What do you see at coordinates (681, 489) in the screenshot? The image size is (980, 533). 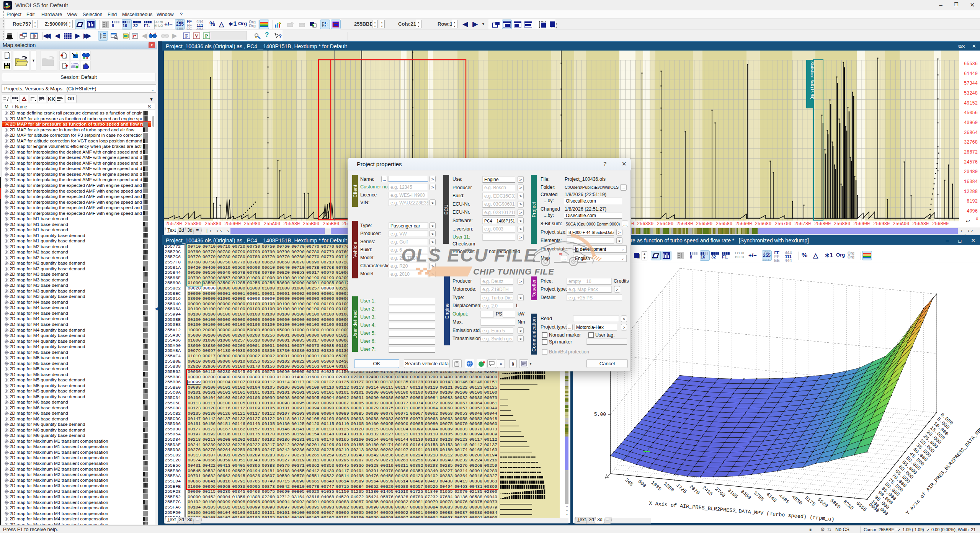 I see `svg-text: 1725` at bounding box center [681, 489].